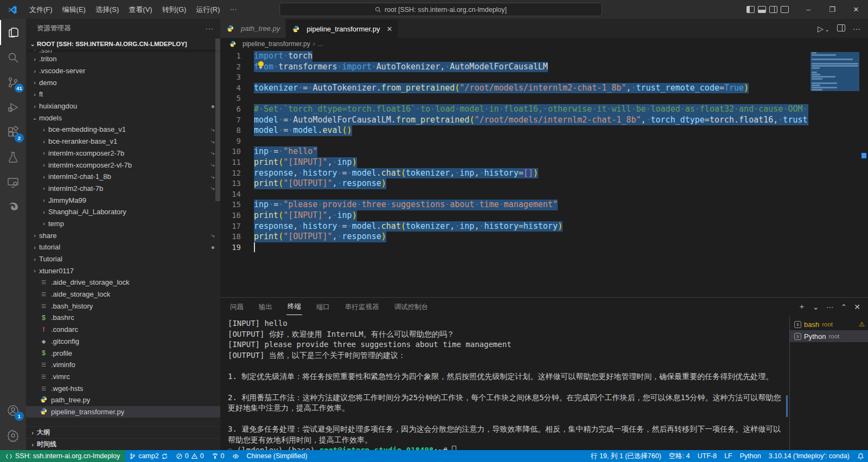  What do you see at coordinates (751, 456) in the screenshot?
I see `language-indicator: Python` at bounding box center [751, 456].